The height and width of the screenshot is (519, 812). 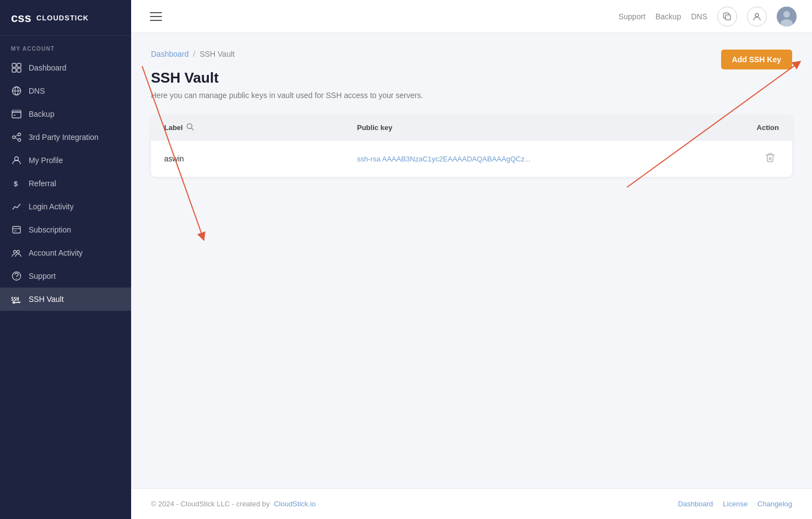 I want to click on footer-license-link: License, so click(x=735, y=504).